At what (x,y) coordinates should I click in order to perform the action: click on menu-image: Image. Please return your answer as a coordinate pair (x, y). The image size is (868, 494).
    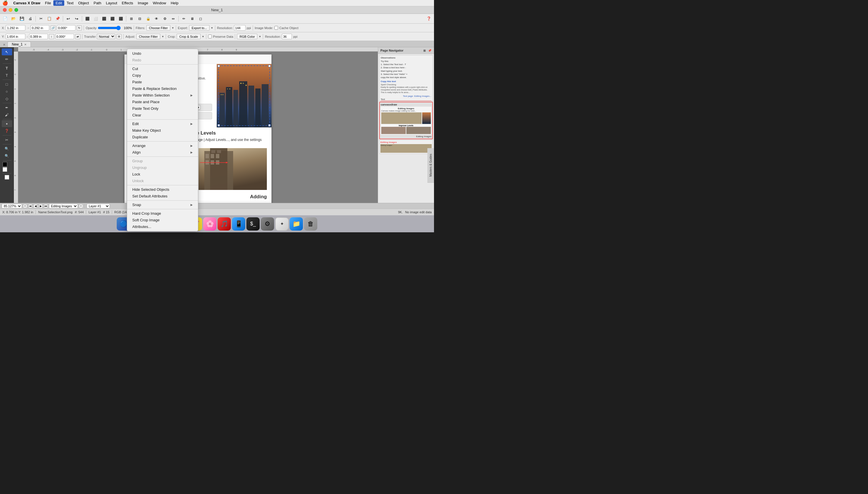
    Looking at the image, I should click on (143, 3).